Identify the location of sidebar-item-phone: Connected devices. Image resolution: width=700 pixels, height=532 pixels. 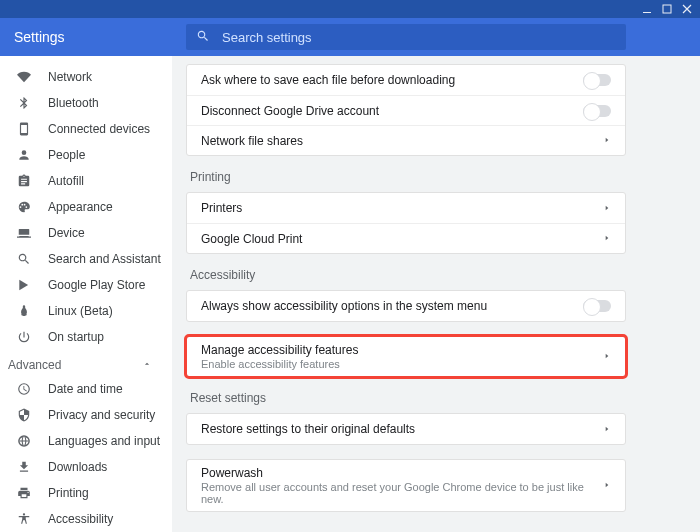
(86, 129).